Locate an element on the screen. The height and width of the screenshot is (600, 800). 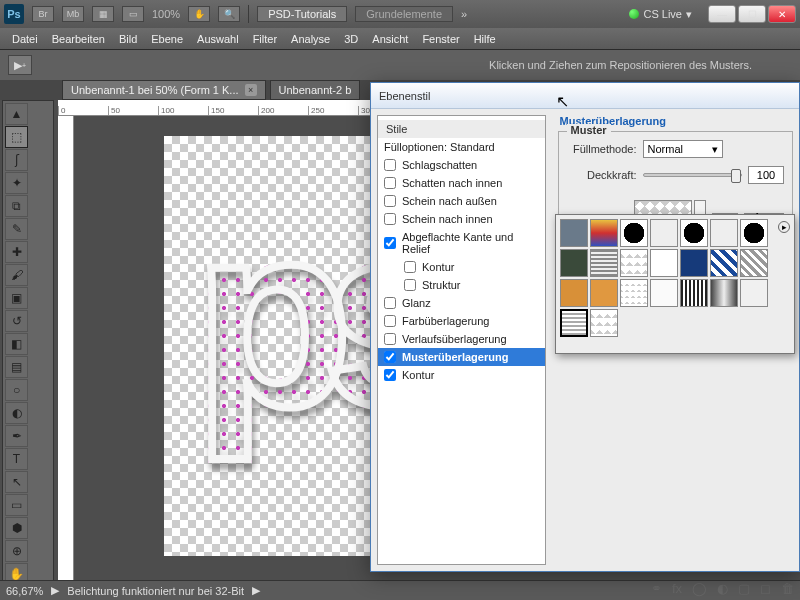
wand-tool-icon: ✦ is located at coordinates (16, 183).